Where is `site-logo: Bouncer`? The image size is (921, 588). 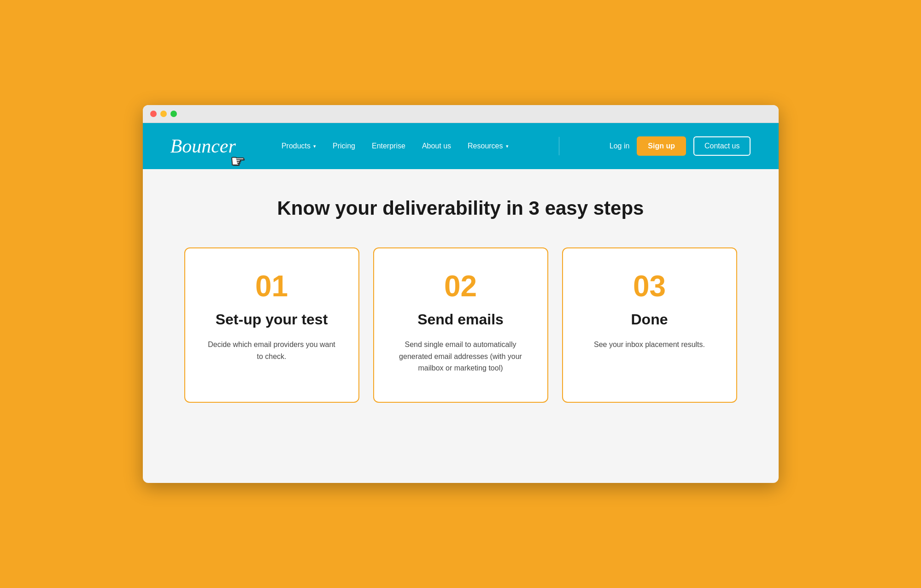 site-logo: Bouncer is located at coordinates (203, 146).